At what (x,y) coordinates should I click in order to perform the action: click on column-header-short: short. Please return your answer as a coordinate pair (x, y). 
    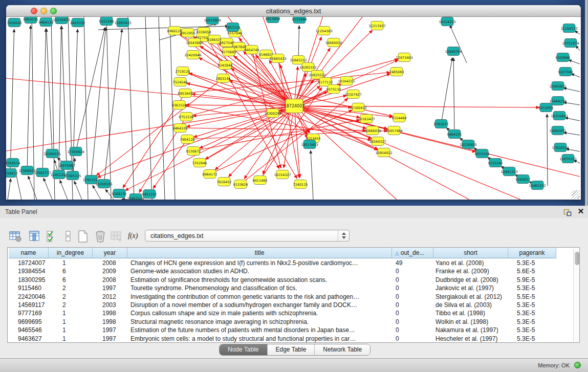
    Looking at the image, I should click on (471, 253).